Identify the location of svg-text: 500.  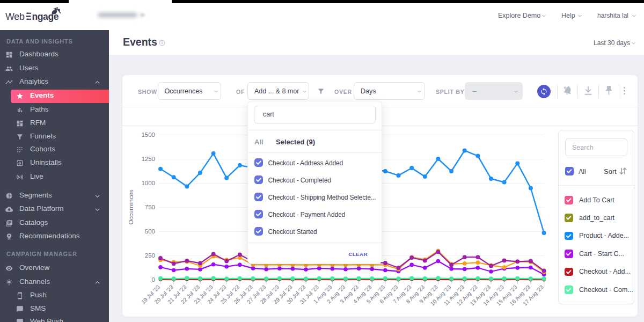
(150, 231).